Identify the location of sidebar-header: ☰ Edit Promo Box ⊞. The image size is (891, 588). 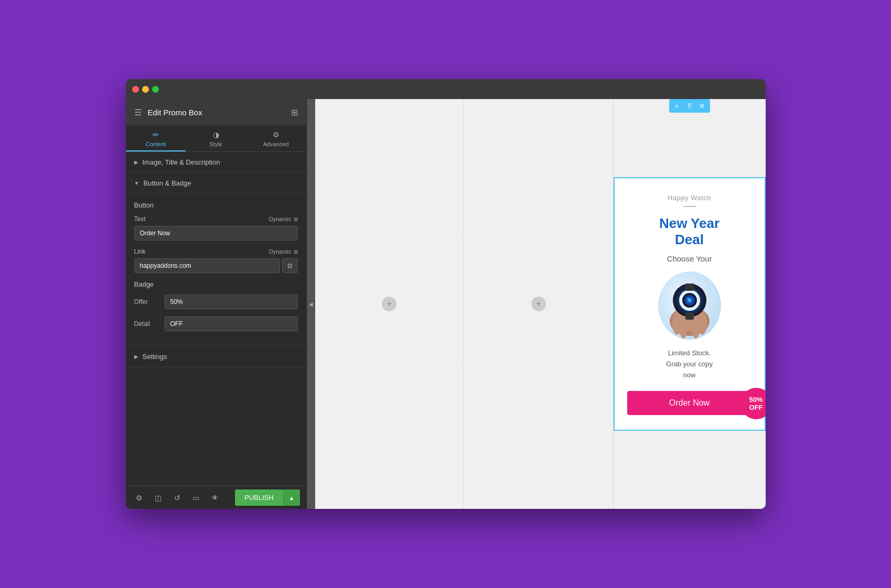
(216, 112).